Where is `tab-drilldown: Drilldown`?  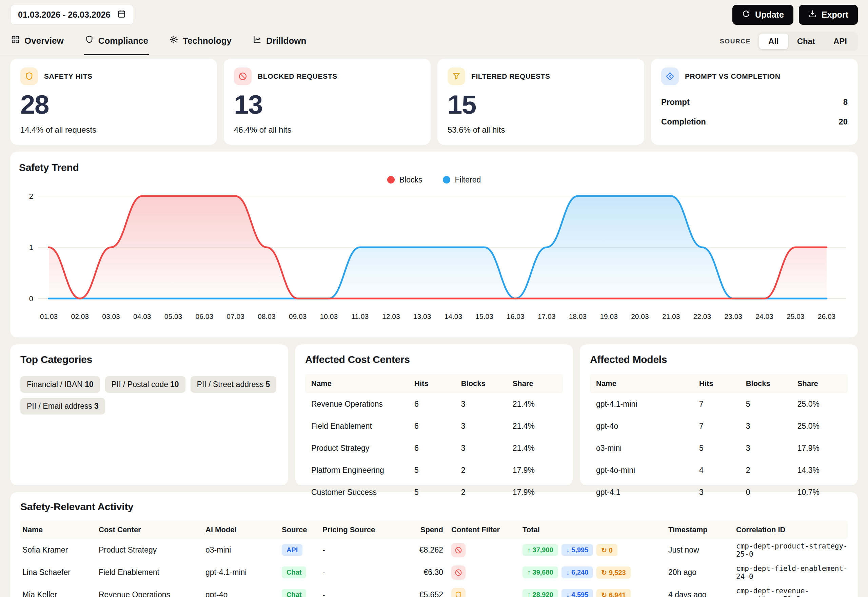 tab-drilldown: Drilldown is located at coordinates (280, 42).